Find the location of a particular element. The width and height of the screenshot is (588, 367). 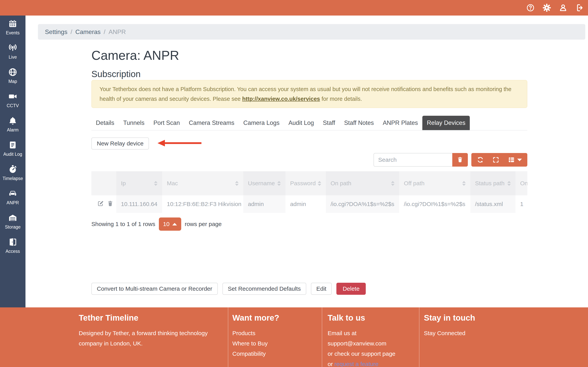

footer-text: Designed by Tether, a forward thinking t… is located at coordinates (151, 338).